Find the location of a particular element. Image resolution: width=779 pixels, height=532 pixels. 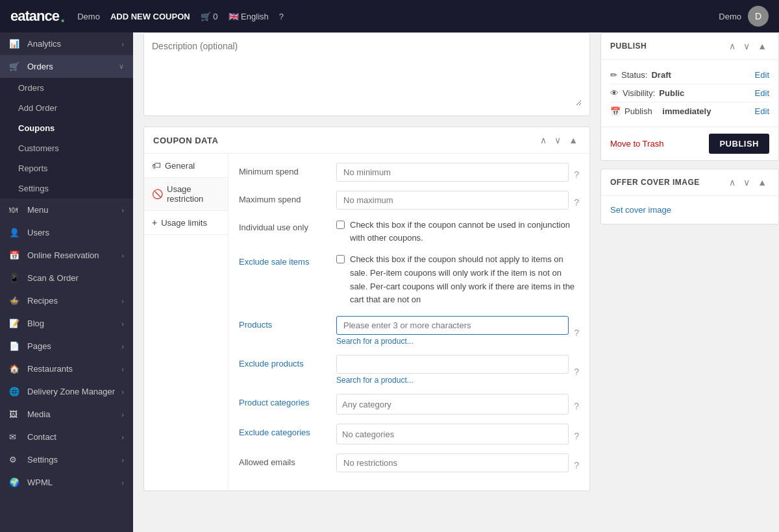

exclude-products-help-icon: ? is located at coordinates (576, 372).